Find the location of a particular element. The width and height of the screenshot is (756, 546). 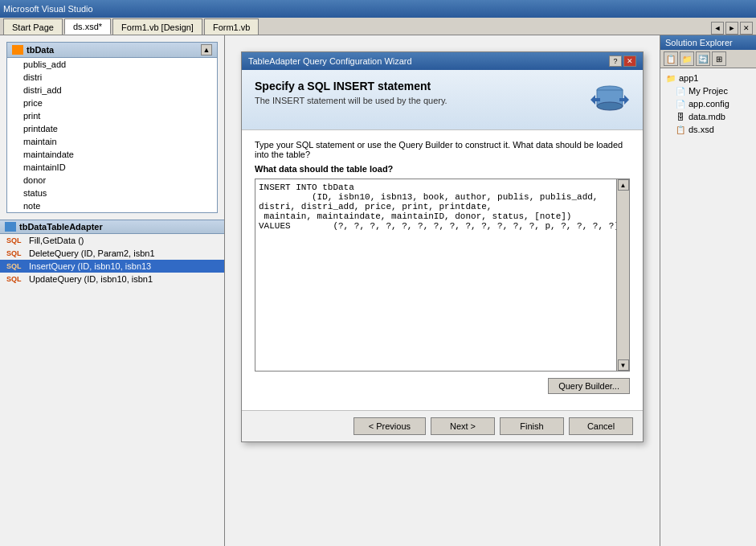

dataset-panel: tbData ▲ publis_add distri distri_add pr… is located at coordinates (112, 127).